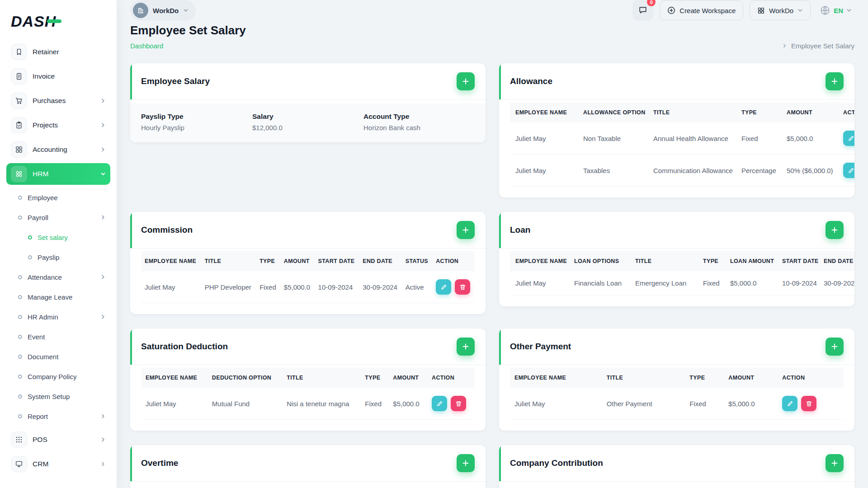 The image size is (868, 488). I want to click on cell-title: Annual Health Allowance, so click(692, 138).